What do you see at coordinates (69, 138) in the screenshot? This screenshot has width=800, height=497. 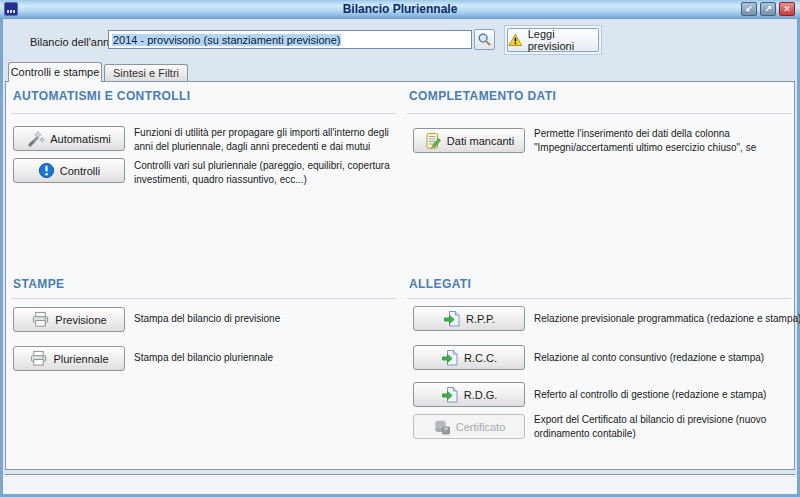 I see `automatismi-button: Automatismi` at bounding box center [69, 138].